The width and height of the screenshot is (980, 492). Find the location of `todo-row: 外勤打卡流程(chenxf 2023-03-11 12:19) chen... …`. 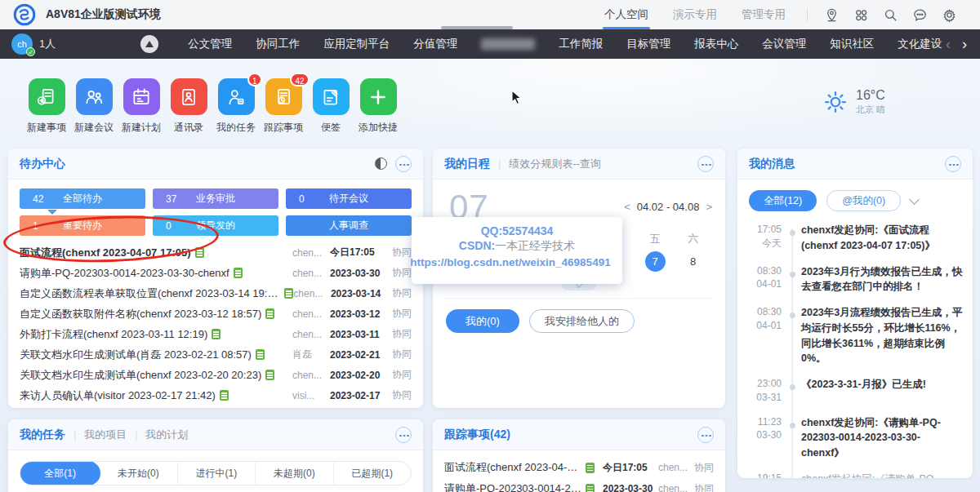

todo-row: 外勤打卡流程(chenxf 2023-03-11 12:19) chen... … is located at coordinates (216, 335).